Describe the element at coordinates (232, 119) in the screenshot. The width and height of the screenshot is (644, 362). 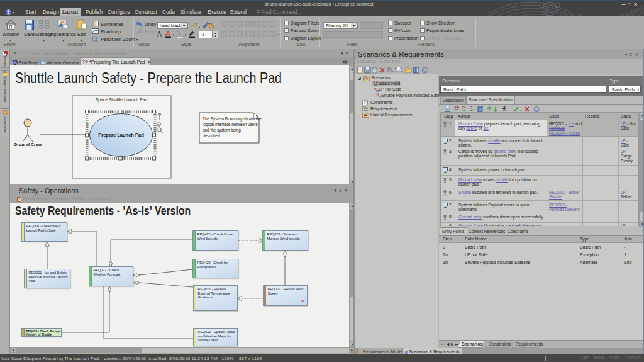
I see `svg-text: The System Boundary shows the` at that location.